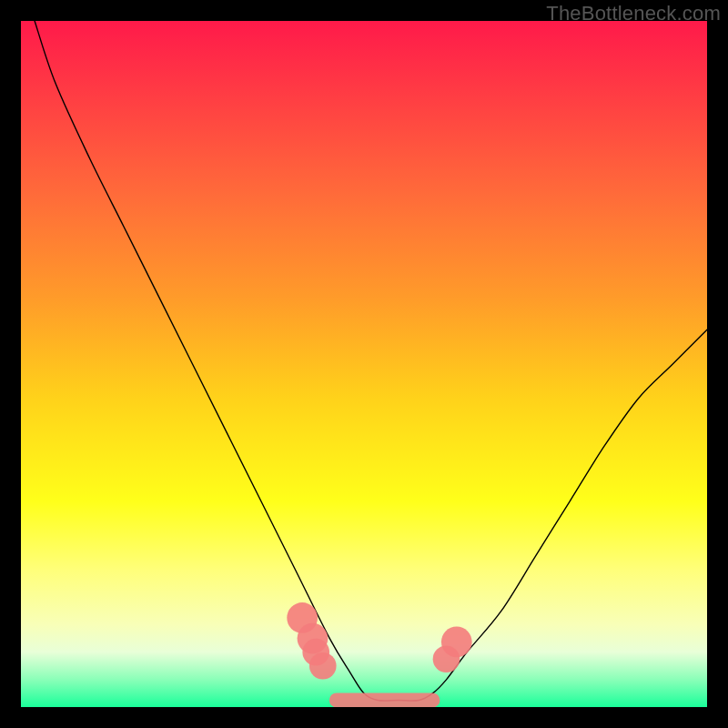  Describe the element at coordinates (379, 641) in the screenshot. I see `curve-markers` at that location.